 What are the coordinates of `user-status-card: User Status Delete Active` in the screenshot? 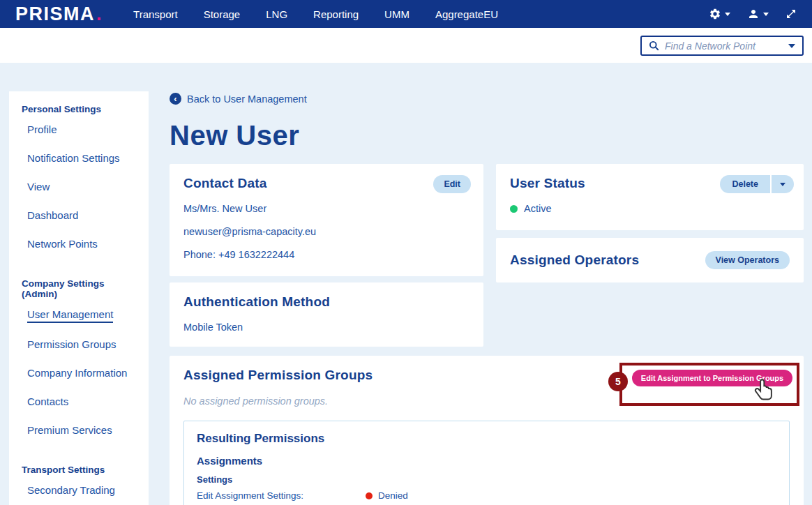 It's located at (650, 197).